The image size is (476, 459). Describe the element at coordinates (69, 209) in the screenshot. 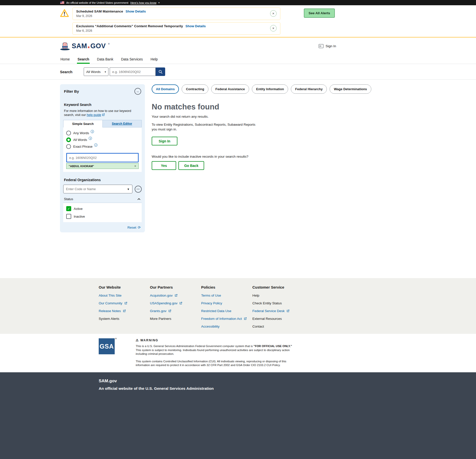

I see `checkbox-active: ✓` at that location.